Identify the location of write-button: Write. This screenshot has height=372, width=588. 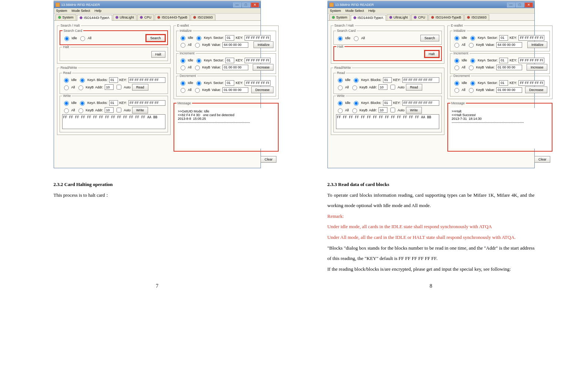
(140, 110).